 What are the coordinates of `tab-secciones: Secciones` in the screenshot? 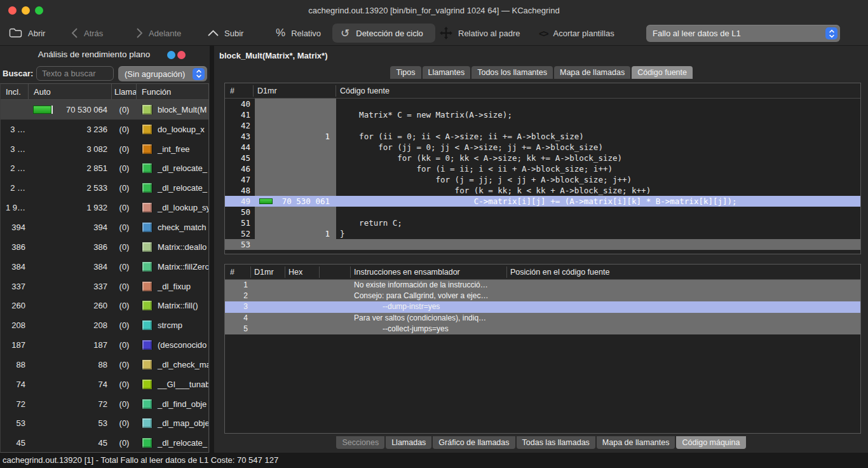 It's located at (360, 443).